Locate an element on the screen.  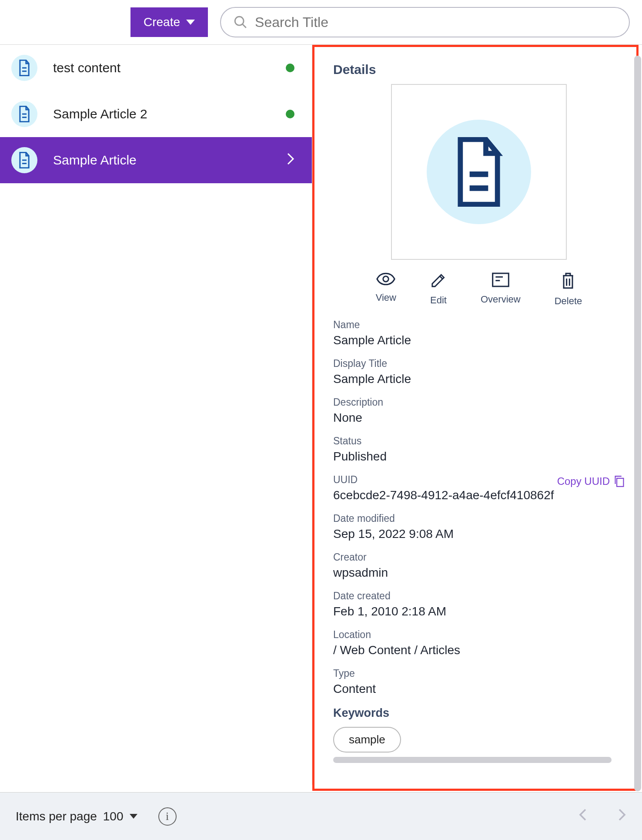
chevron-right-icon is located at coordinates (291, 160).